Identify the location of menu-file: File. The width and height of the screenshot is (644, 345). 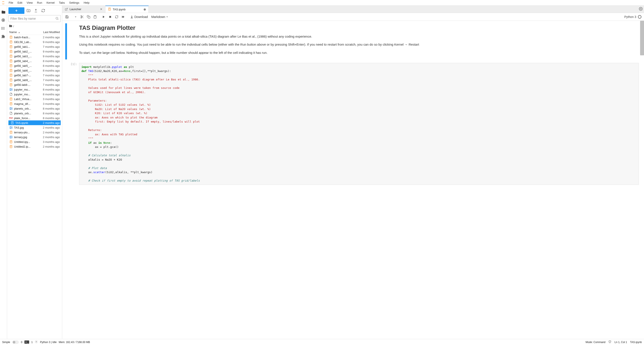
(11, 3).